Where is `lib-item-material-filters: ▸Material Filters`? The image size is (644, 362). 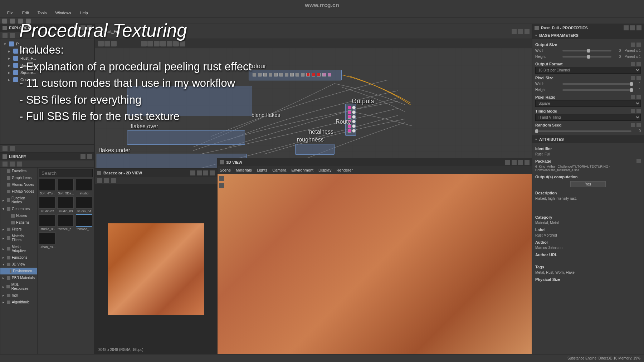 lib-item-material-filters: ▸Material Filters is located at coordinates (19, 238).